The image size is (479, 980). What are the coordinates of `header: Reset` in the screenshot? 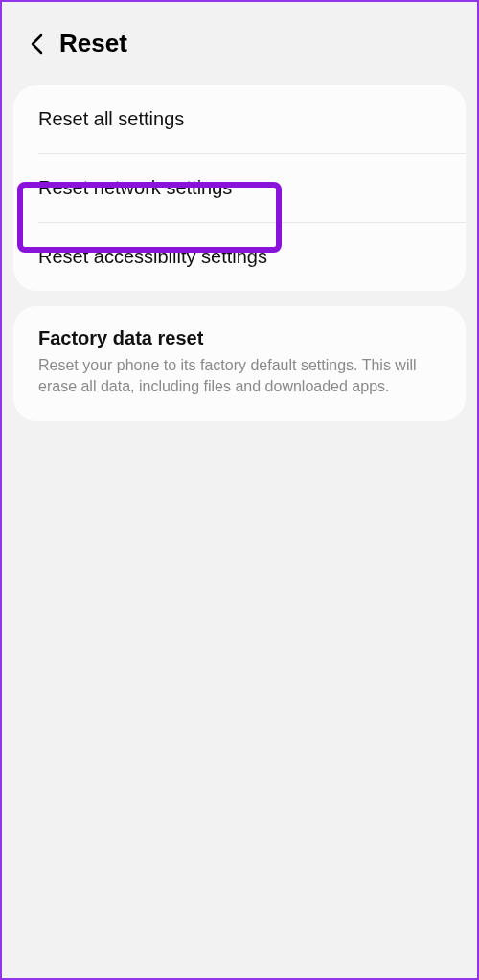 It's located at (240, 40).